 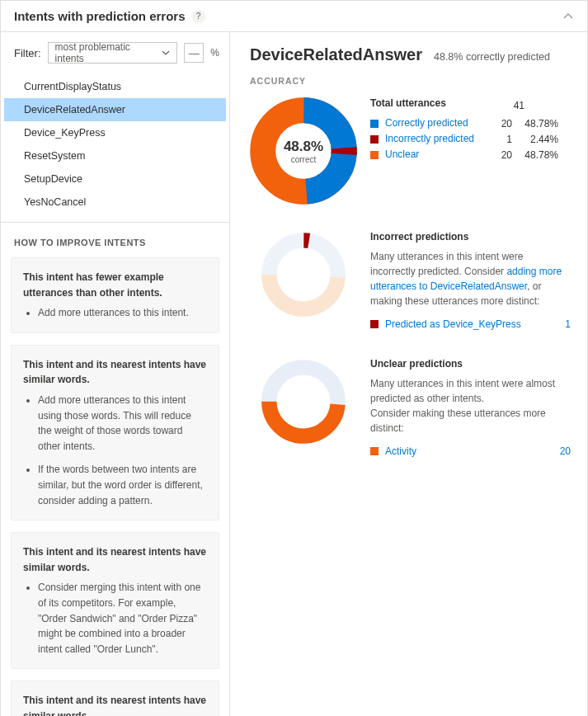 I want to click on legend-pct: 2.44%, so click(x=535, y=139).